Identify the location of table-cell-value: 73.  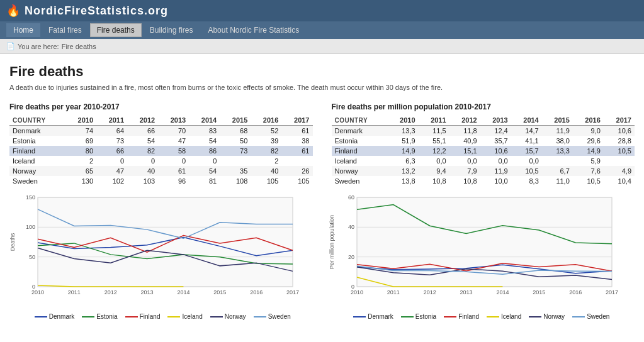
(112, 141).